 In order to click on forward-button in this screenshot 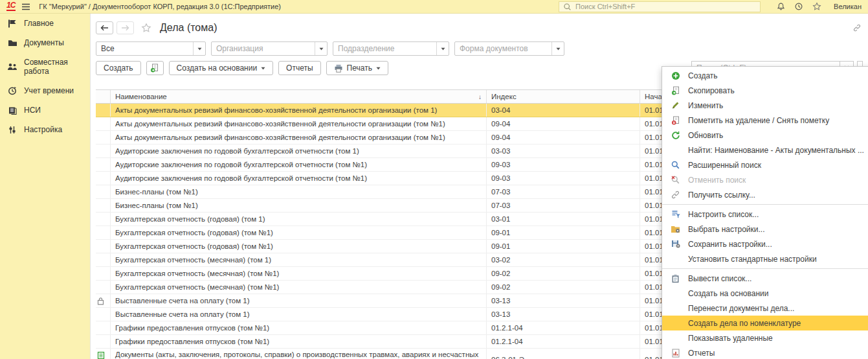, I will do `click(126, 28)`.